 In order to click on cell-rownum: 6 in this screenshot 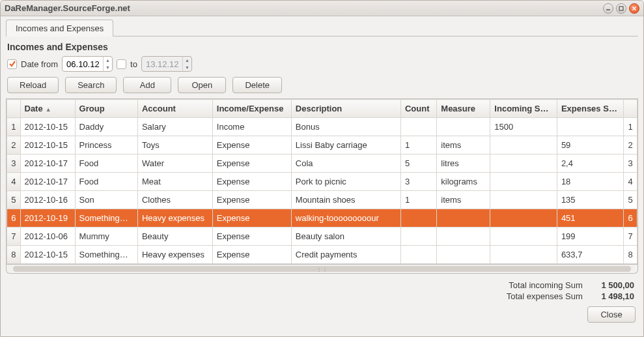, I will do `click(14, 218)`.